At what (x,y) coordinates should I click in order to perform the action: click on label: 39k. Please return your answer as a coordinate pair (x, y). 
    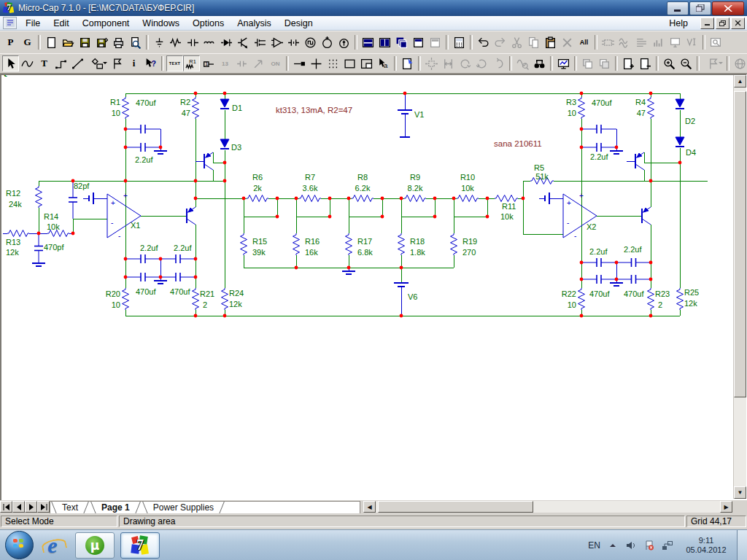
    Looking at the image, I should click on (259, 252).